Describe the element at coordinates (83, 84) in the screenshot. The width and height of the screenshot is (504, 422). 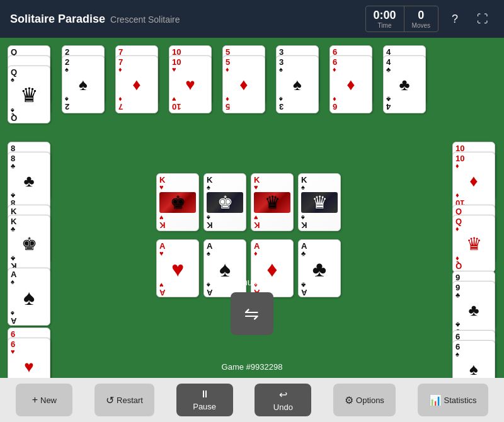
I see `card-2b: 2♠ ♠ 2♠` at that location.